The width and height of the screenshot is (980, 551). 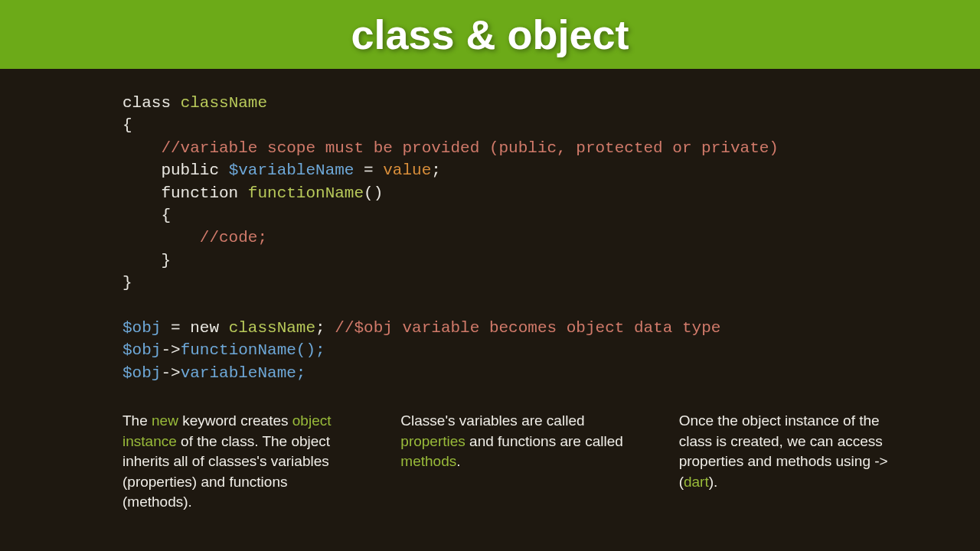 I want to click on brace-open-inner: {, so click(x=147, y=216).